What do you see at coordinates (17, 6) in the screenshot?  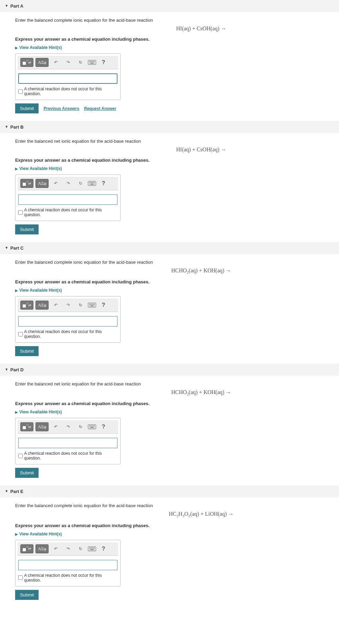 I see `part-title: Part A` at bounding box center [17, 6].